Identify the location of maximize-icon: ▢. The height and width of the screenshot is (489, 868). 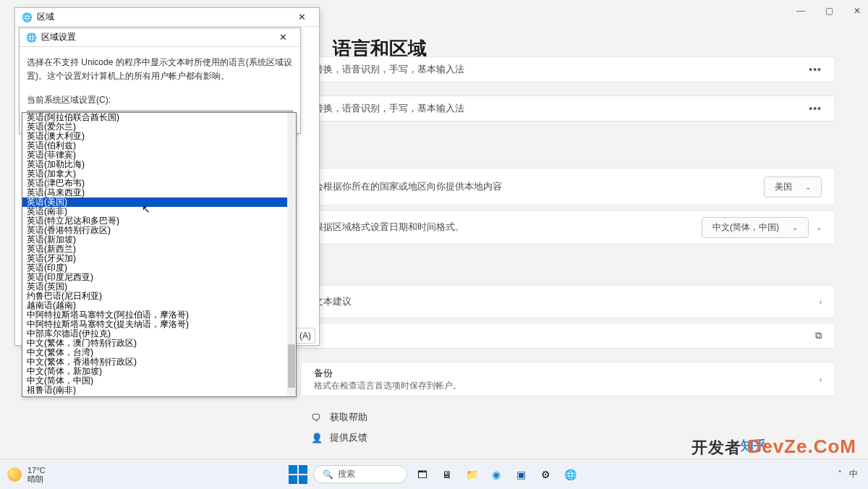
(829, 11).